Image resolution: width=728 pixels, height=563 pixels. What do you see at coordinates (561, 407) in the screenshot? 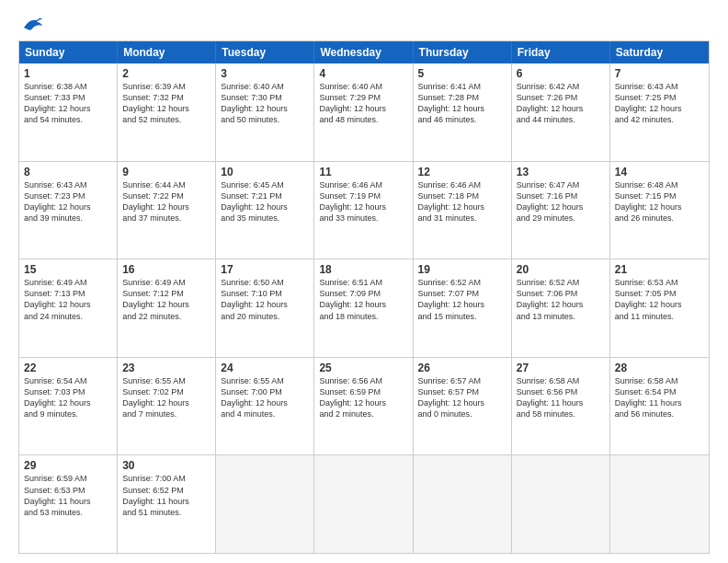
I see `calendar-cell: 27Sunrise: 6:58 AMSunset: 6:56 PMDayligh…` at bounding box center [561, 407].